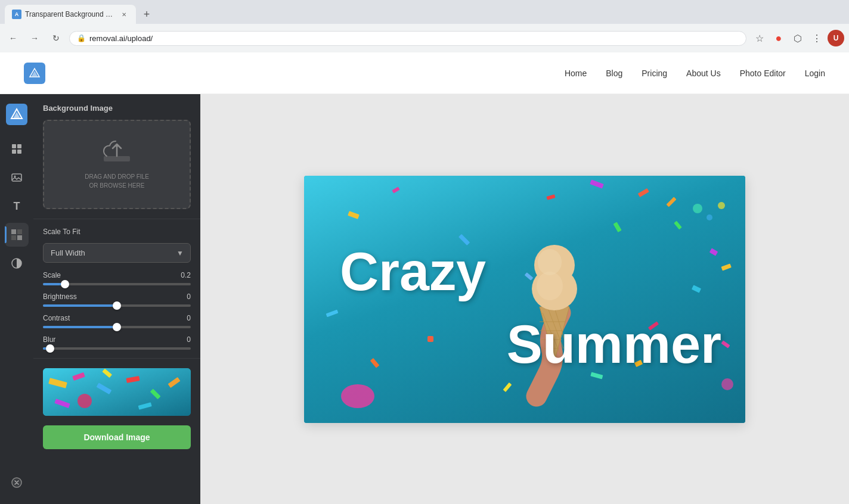  What do you see at coordinates (65, 284) in the screenshot?
I see `scale-slider-thumb` at bounding box center [65, 284].